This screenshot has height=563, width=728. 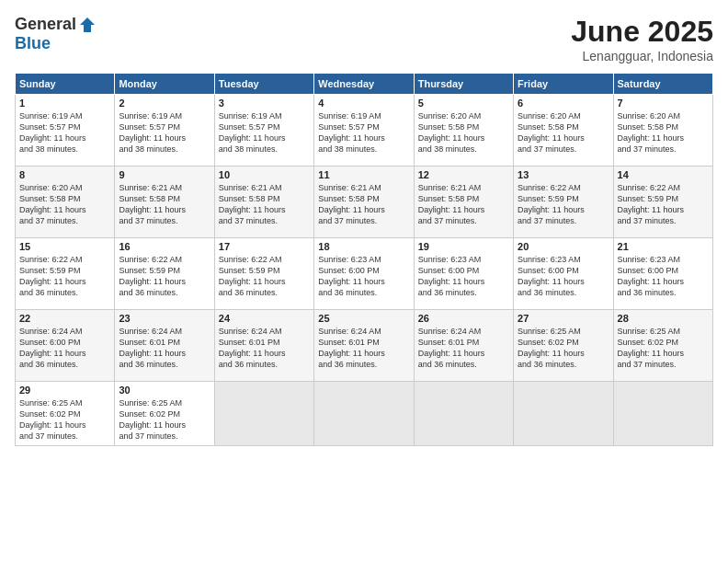 What do you see at coordinates (165, 414) in the screenshot?
I see `table-row: 30 Sunrise: 6:25 AM Sunset: 6:02 PM Dayl…` at bounding box center [165, 414].